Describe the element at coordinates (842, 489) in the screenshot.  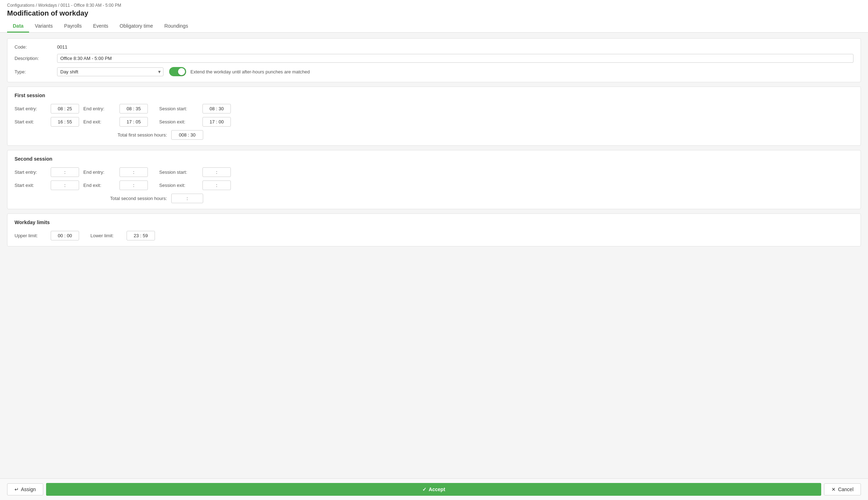
I see `cancel-button: ✕ Cancel` at that location.